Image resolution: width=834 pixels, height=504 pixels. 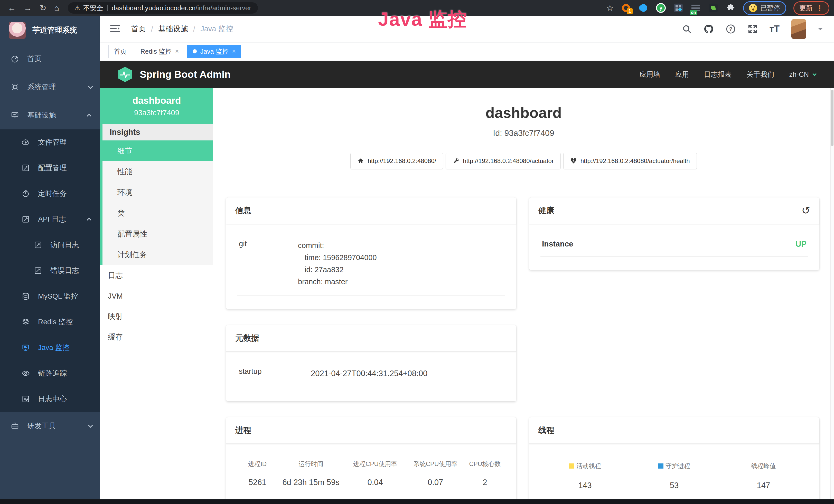 I want to click on back-icon: ←, so click(x=12, y=8).